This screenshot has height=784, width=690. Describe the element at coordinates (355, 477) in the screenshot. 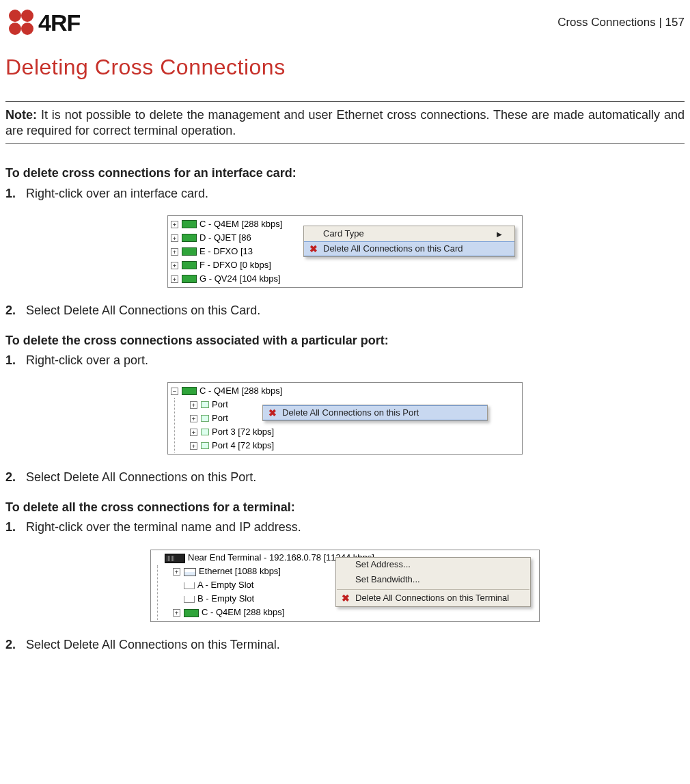

I see `step-text: Select Delete All Connections on this Po…` at that location.